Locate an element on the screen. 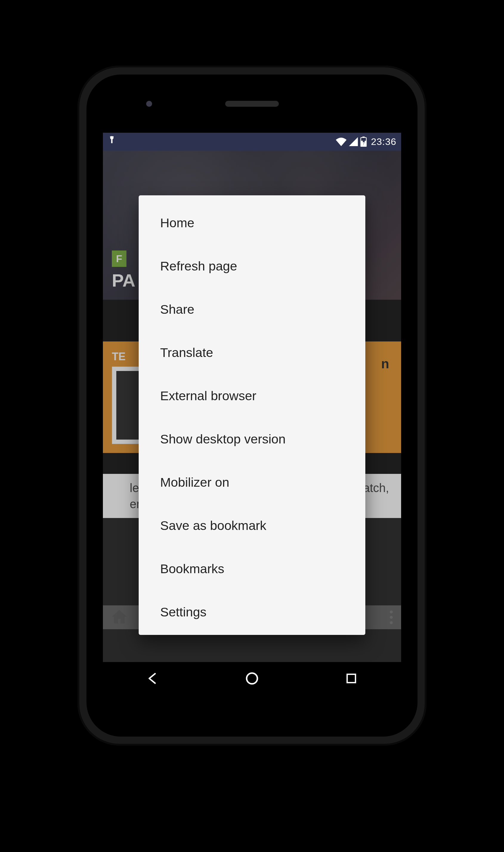  menu-item-bookmarks: Bookmarks is located at coordinates (252, 569).